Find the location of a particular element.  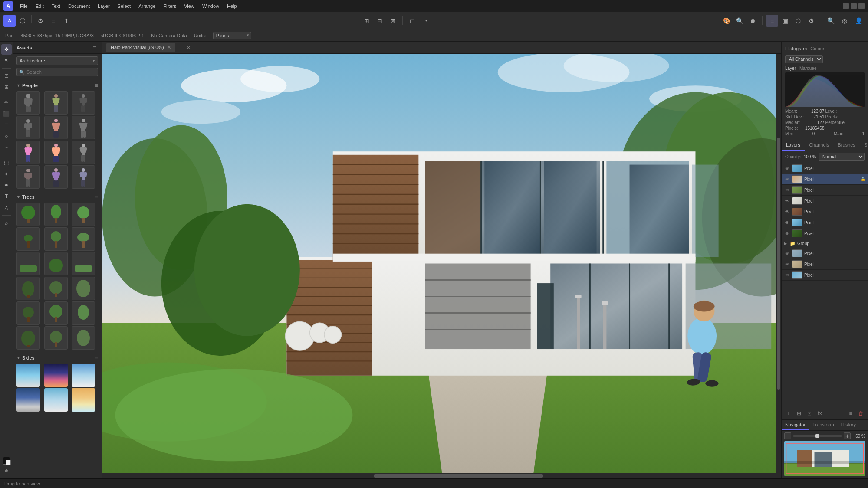

skies-section-header: ▼ Skies ≡ is located at coordinates (57, 358).